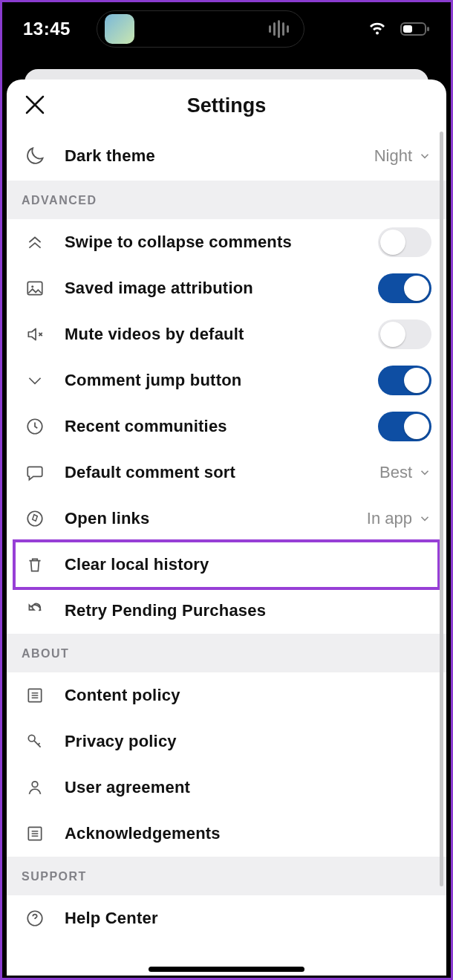  Describe the element at coordinates (154, 334) in the screenshot. I see `row-label: Mute videos by default` at that location.